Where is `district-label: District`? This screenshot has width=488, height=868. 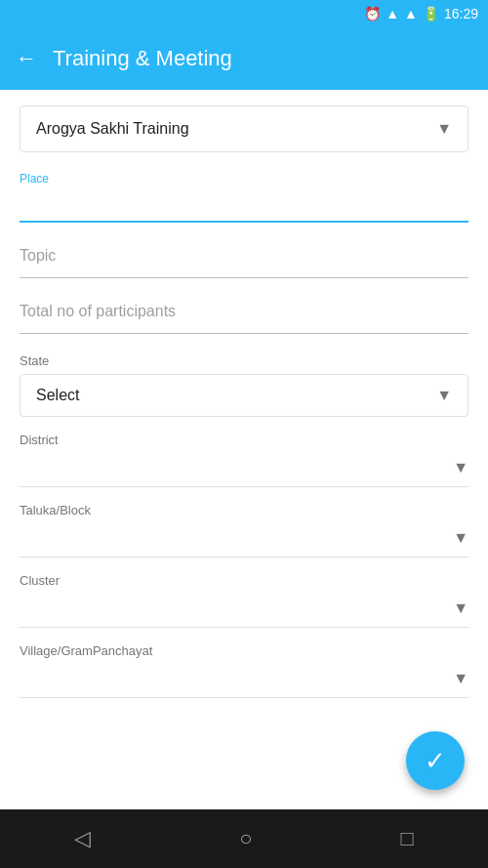
district-label: District is located at coordinates (244, 439).